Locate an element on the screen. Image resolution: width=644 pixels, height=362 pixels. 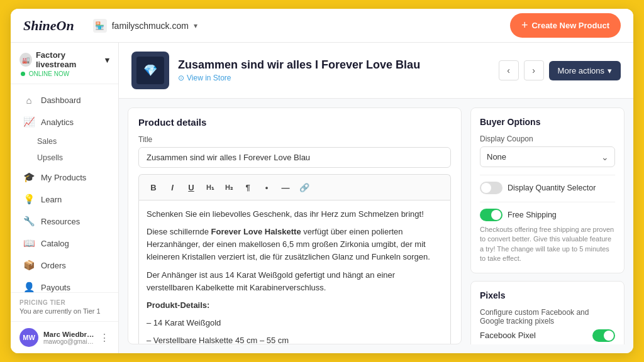
free-shipping-label: Free Shipping is located at coordinates (532, 215).